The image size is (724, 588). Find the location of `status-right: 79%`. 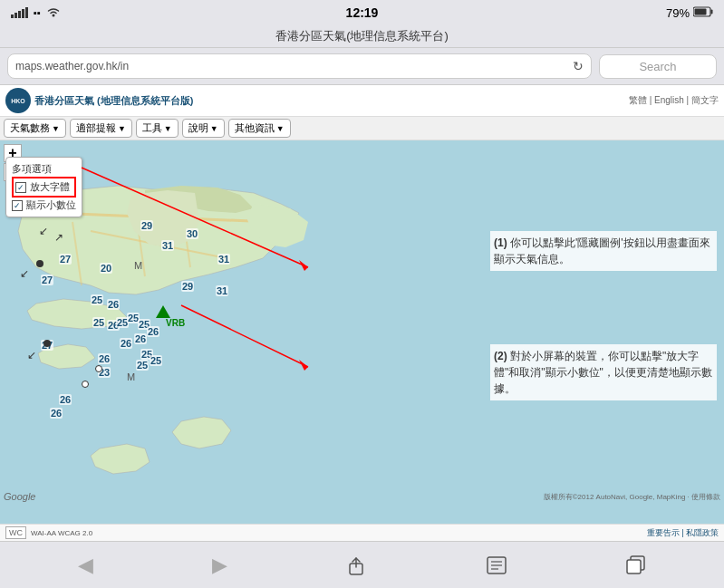

status-right: 79% is located at coordinates (690, 13).